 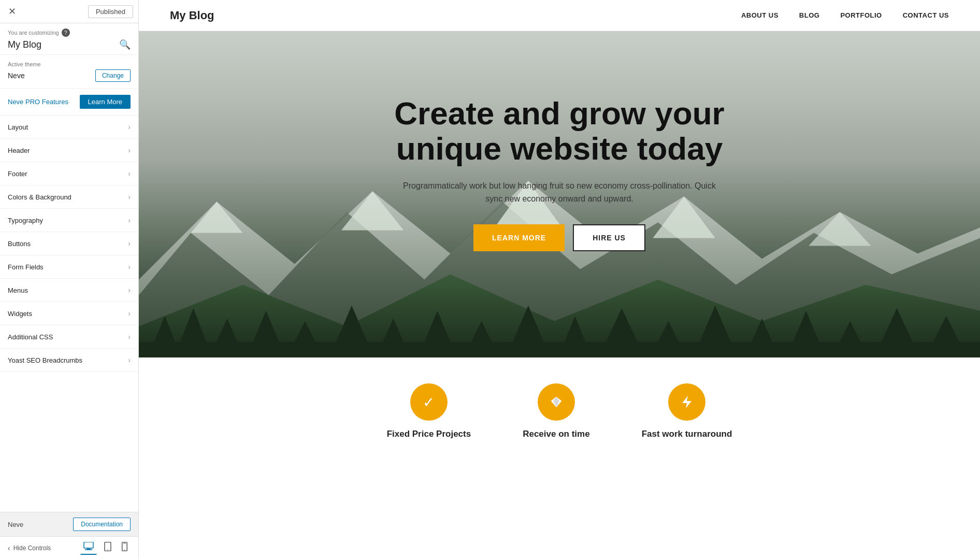 I want to click on menu-item-yoast-seo: Yoast SEO Breadcrumbs ›, so click(x=69, y=361).